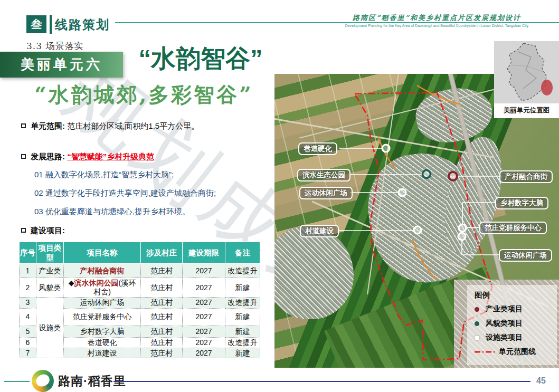 The image size is (559, 392). What do you see at coordinates (110, 127) in the screenshot?
I see `scope-row: 单元范围: 范庄村部分区域,面积约1.5平方公里。` at bounding box center [110, 127].